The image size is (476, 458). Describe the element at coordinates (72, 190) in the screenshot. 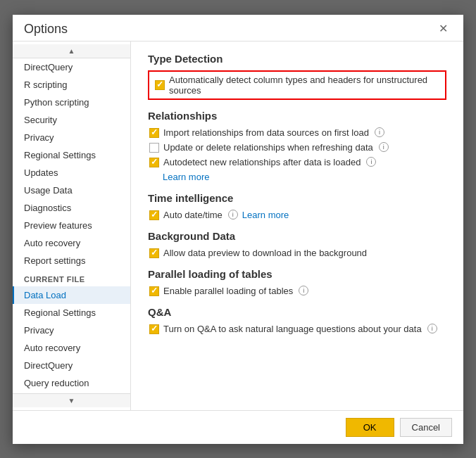

I see `sidebar-item-usage-data: Usage Data` at that location.